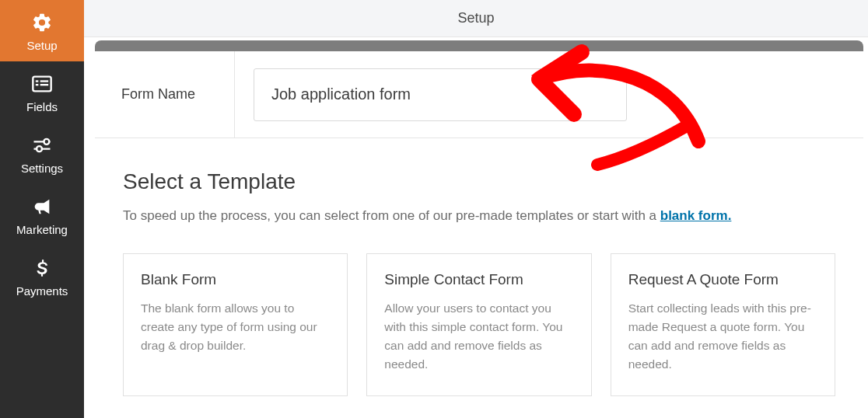  I want to click on sidebar-item-fields: Fields, so click(42, 92).